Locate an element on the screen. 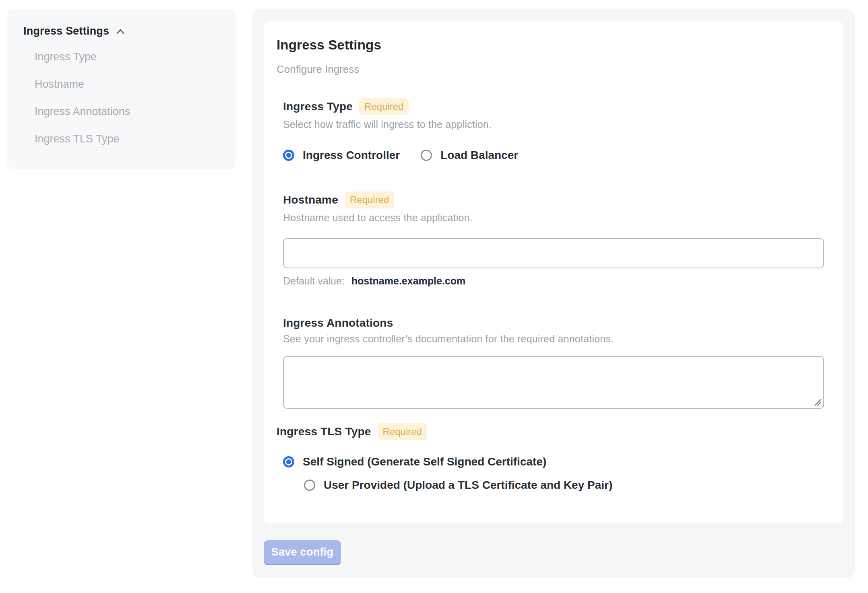  section-ingress-type: Ingress Type Required Select how traffic… is located at coordinates (554, 130).